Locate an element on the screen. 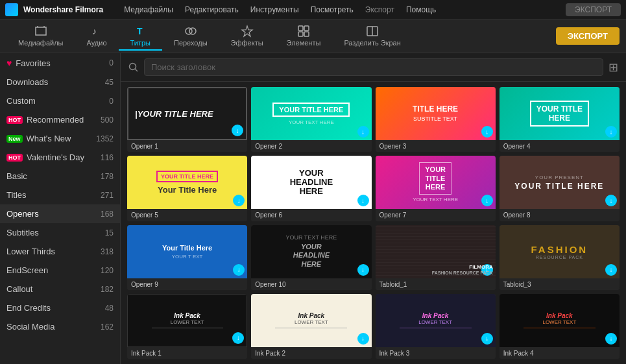  list-item: Ink Pack LOWER TEXT ↓ Ink Pack 2 is located at coordinates (311, 326).